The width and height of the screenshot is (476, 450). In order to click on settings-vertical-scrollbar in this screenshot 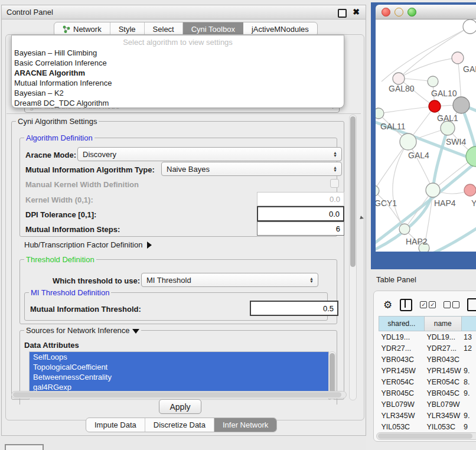, I will do `click(353, 257)`.